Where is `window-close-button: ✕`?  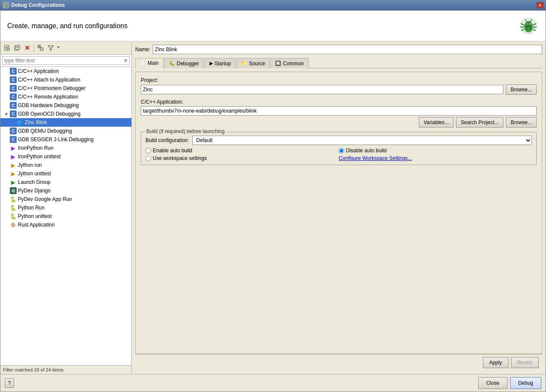 window-close-button: ✕ is located at coordinates (540, 5).